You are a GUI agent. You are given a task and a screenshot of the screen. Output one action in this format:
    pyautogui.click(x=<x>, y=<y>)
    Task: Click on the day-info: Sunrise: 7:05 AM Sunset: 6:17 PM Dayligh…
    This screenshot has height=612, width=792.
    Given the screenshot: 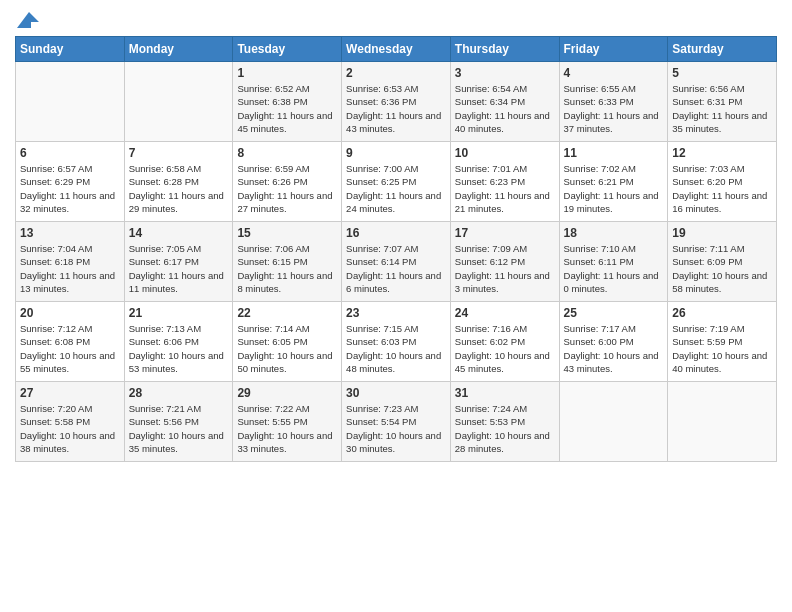 What is the action you would take?
    pyautogui.click(x=179, y=268)
    